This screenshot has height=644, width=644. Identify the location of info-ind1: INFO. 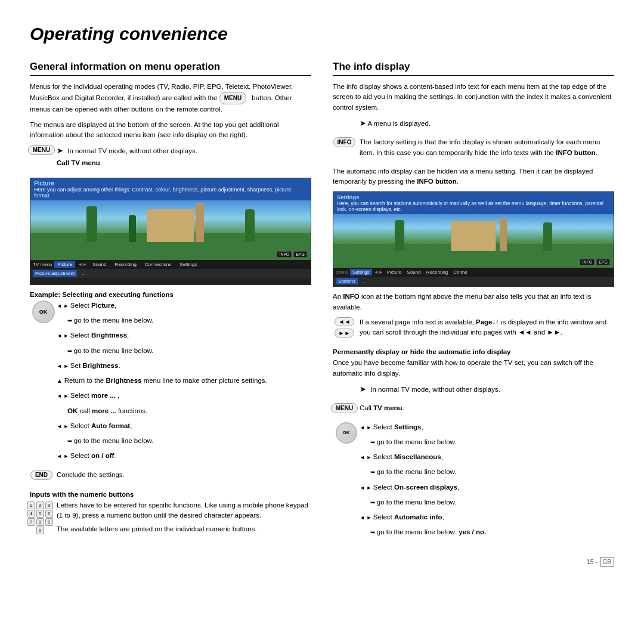
(284, 254).